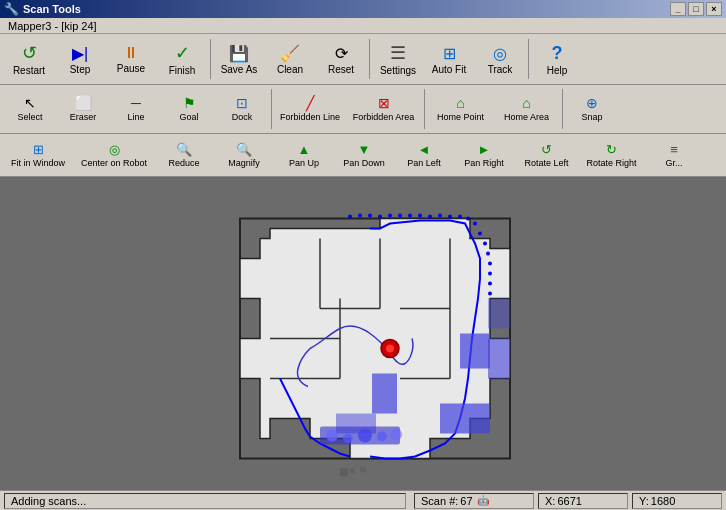 Image resolution: width=726 pixels, height=510 pixels. Describe the element at coordinates (364, 155) in the screenshot. I see `pan-down-button: ▼ Pan Down` at that location.